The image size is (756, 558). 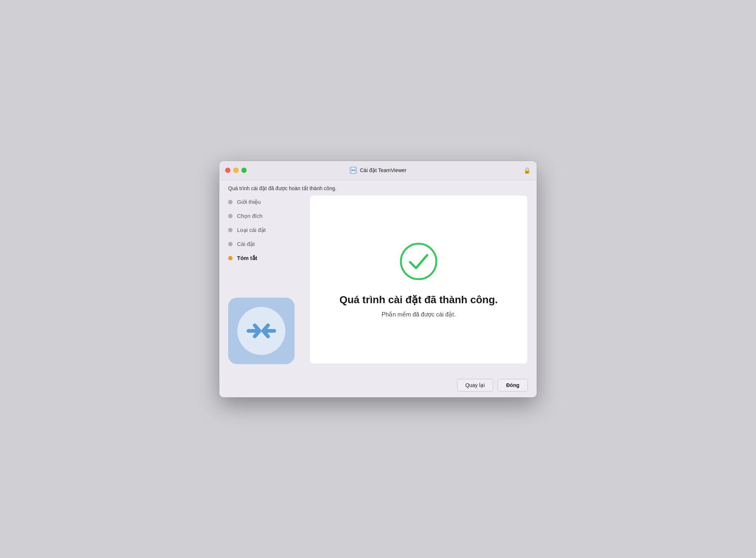 What do you see at coordinates (378, 171) in the screenshot?
I see `titlebar: Cài đặt TeamViewer 🔒` at bounding box center [378, 171].